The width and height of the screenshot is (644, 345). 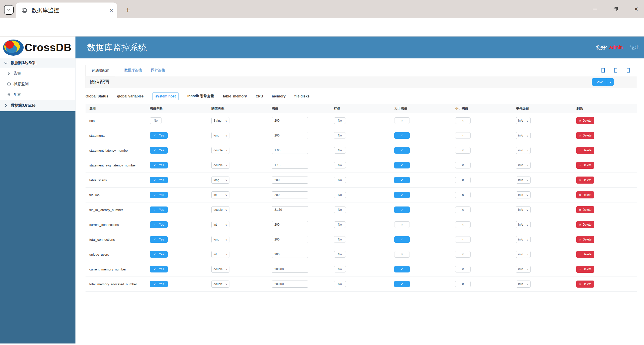 I want to click on tab-link: 数据库连接, so click(x=133, y=72).